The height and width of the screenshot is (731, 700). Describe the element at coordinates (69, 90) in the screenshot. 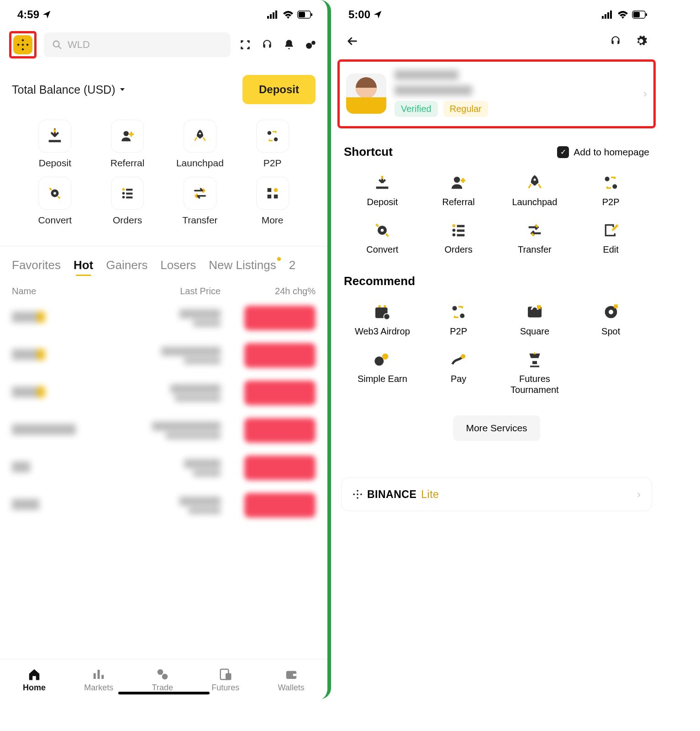

I see `balance-dropdown: Total Balance (USD)` at that location.